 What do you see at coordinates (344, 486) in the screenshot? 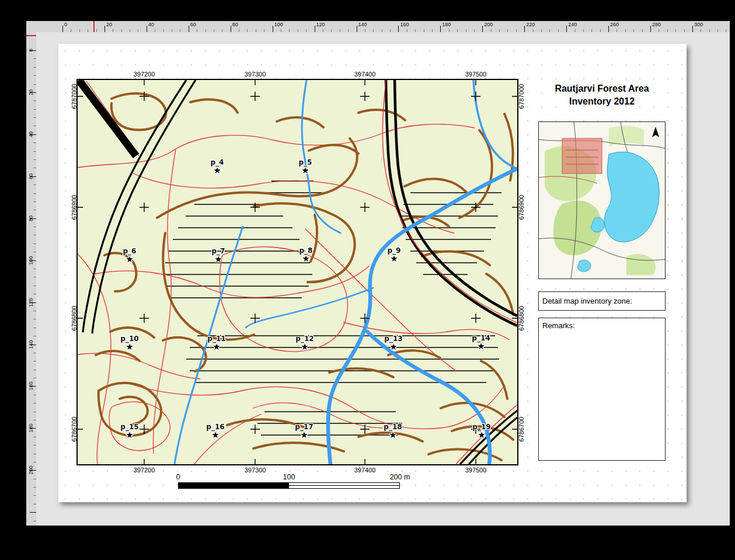
I see `scalebar-segment-divider` at bounding box center [344, 486].